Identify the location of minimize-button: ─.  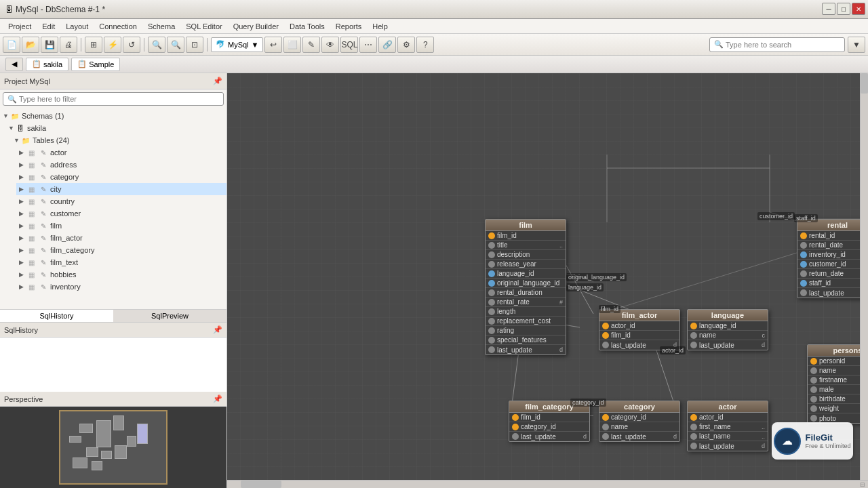
(829, 9).